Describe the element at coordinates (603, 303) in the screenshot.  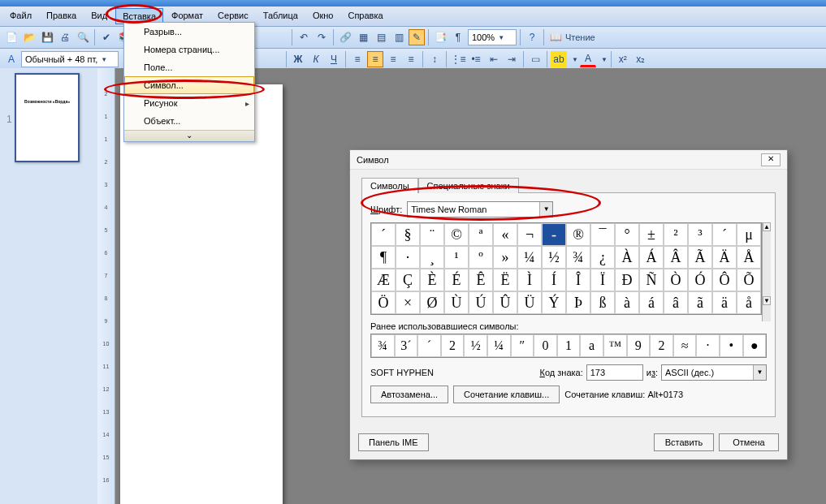
I see `char-cell: ß` at that location.